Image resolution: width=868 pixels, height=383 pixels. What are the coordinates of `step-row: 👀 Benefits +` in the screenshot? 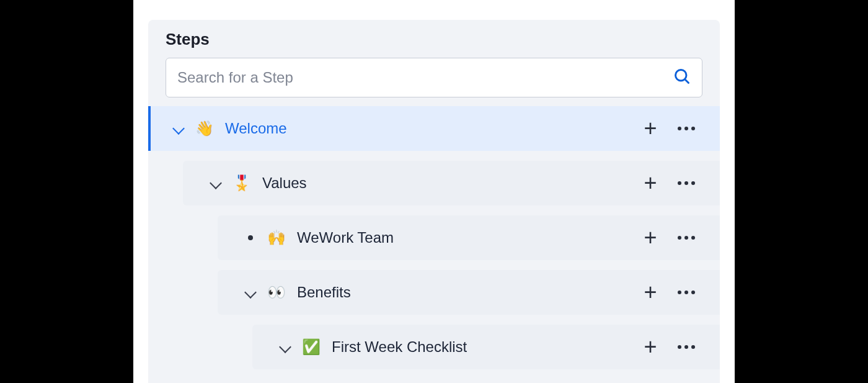 It's located at (469, 292).